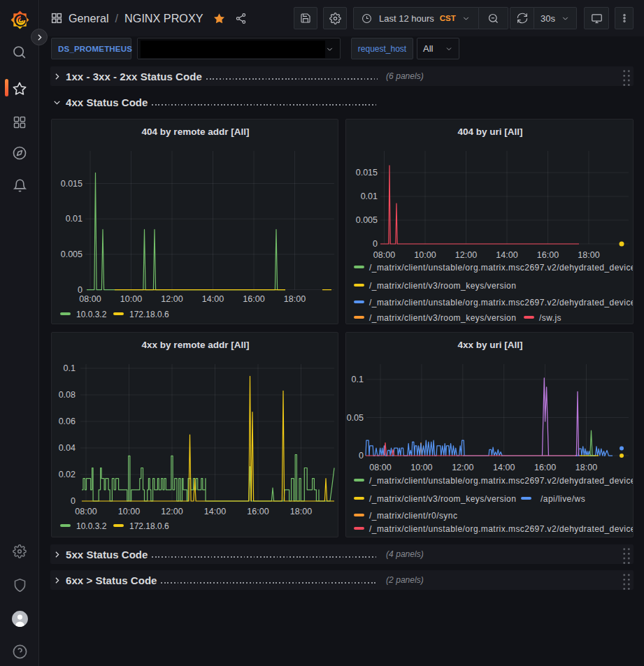 The image size is (644, 666). Describe the element at coordinates (413, 516) in the screenshot. I see `svg-text: /_matrix/client/r0/sync` at that location.